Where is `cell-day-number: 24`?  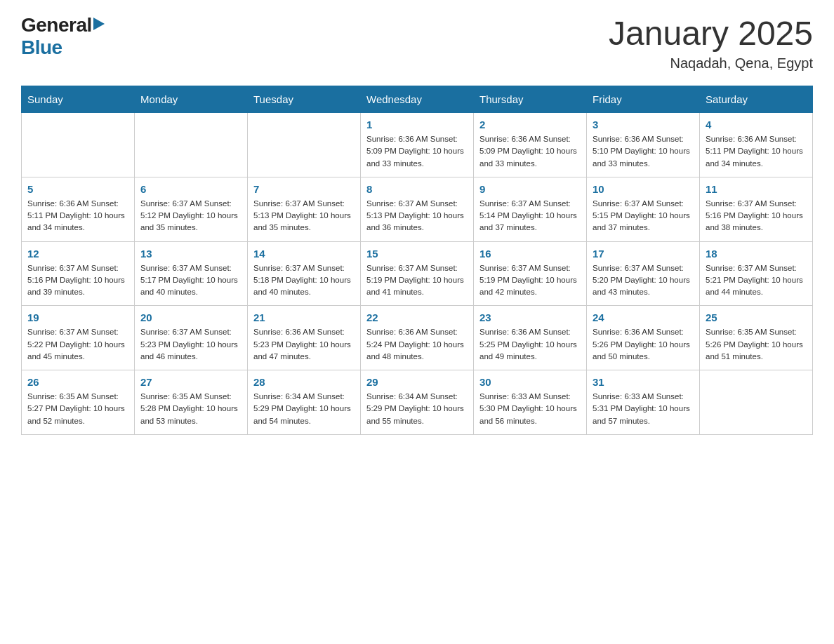 cell-day-number: 24 is located at coordinates (643, 317).